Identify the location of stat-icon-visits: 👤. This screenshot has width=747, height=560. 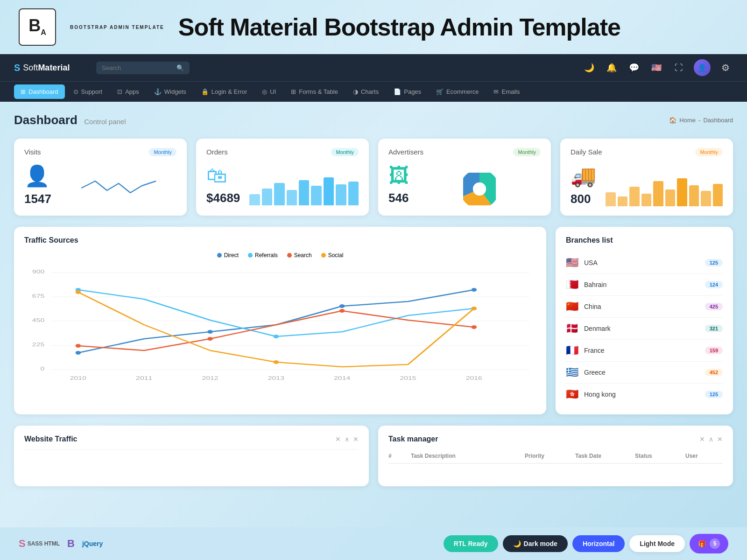
(38, 176).